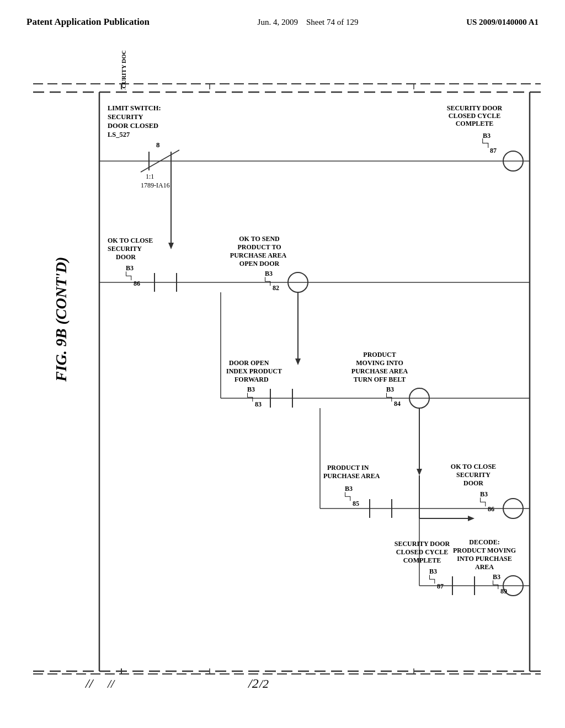 This screenshot has height=728, width=565. Describe the element at coordinates (504, 591) in the screenshot. I see `svg-text: 89` at that location.